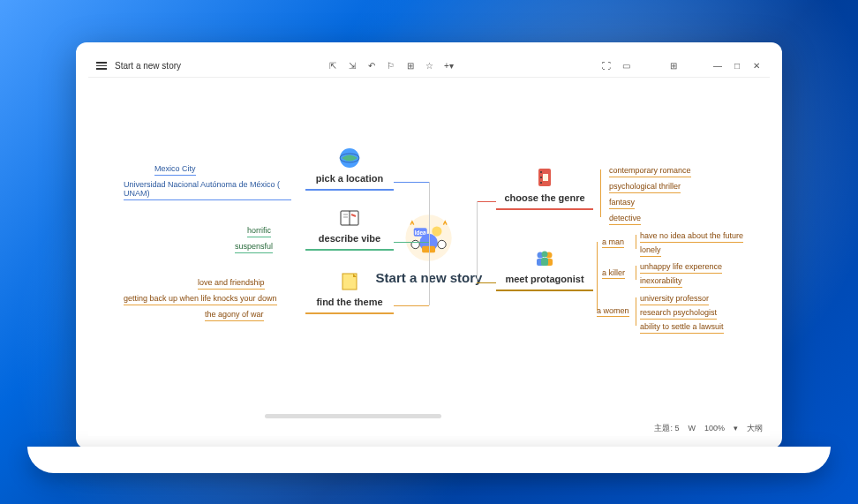 This screenshot has height=504, width=858. What do you see at coordinates (674, 66) in the screenshot?
I see `layout-icon: ⊞` at bounding box center [674, 66].